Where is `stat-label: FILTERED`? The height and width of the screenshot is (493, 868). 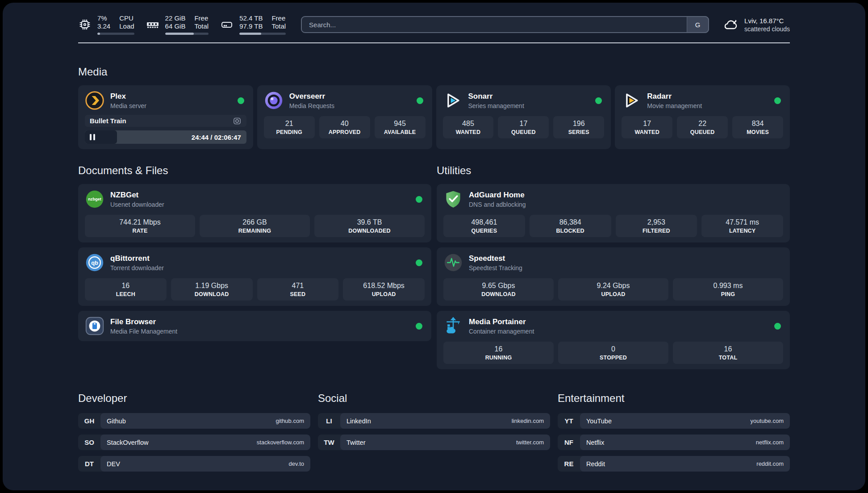 stat-label: FILTERED is located at coordinates (656, 231).